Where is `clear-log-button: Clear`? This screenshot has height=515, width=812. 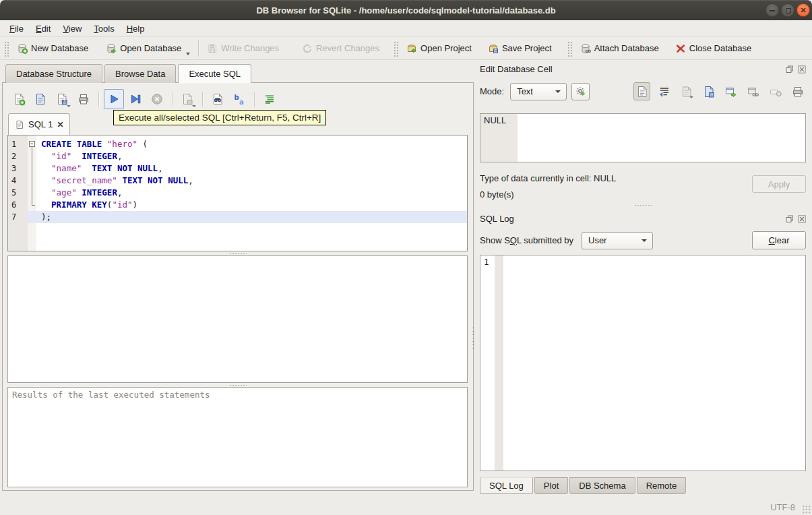
clear-log-button: Clear is located at coordinates (779, 240).